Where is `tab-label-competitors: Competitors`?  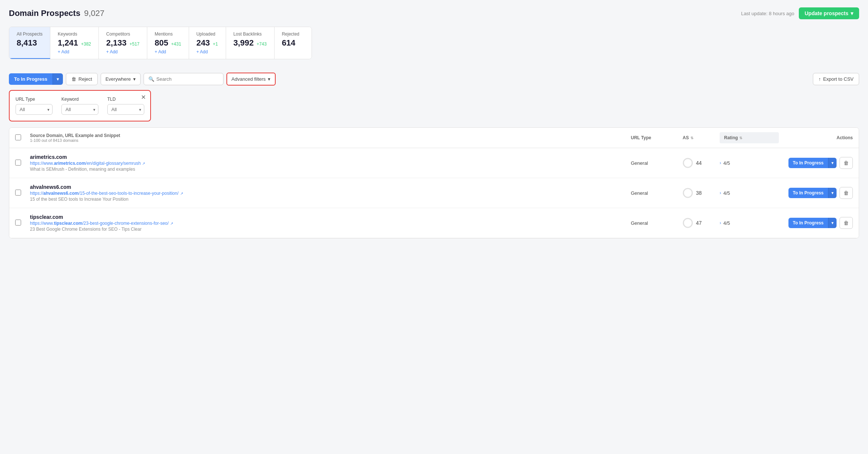
tab-label-competitors: Competitors is located at coordinates (123, 34).